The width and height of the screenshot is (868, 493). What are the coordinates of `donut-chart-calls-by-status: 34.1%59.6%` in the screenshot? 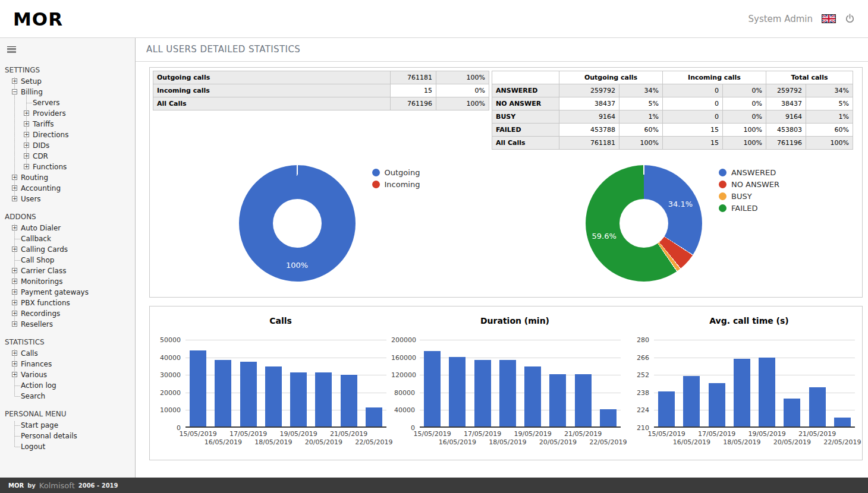 It's located at (644, 223).